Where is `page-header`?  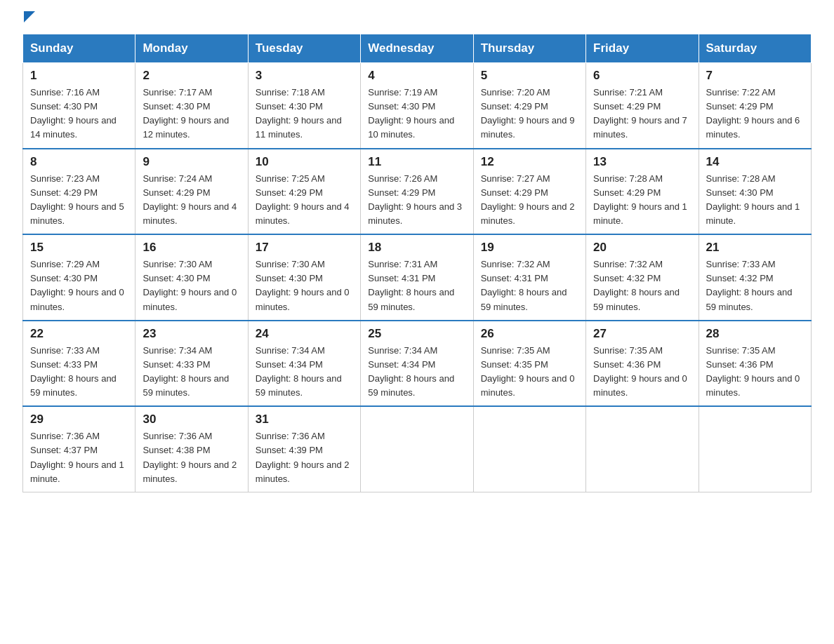
page-header is located at coordinates (417, 18).